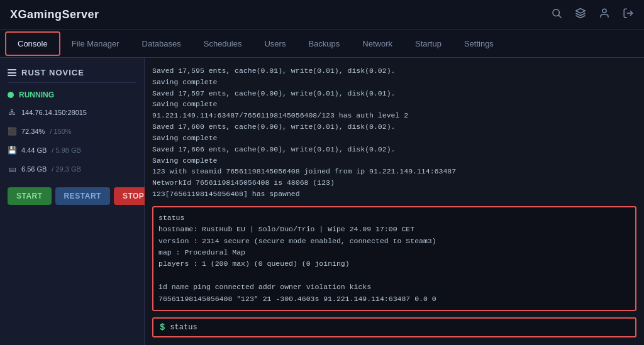  Describe the element at coordinates (83, 196) in the screenshot. I see `restart-button: RESTART` at that location.